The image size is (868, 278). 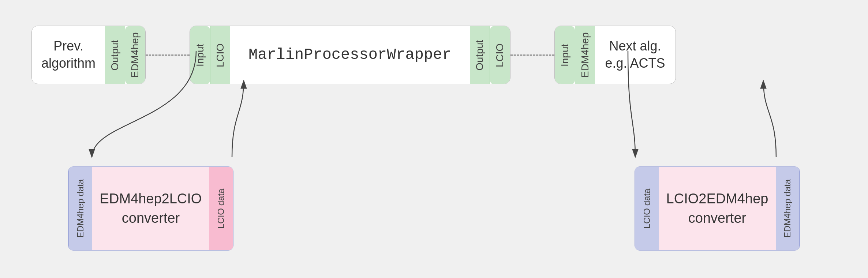 I want to click on marlin-lcio-out-port: LCIO, so click(x=500, y=55).